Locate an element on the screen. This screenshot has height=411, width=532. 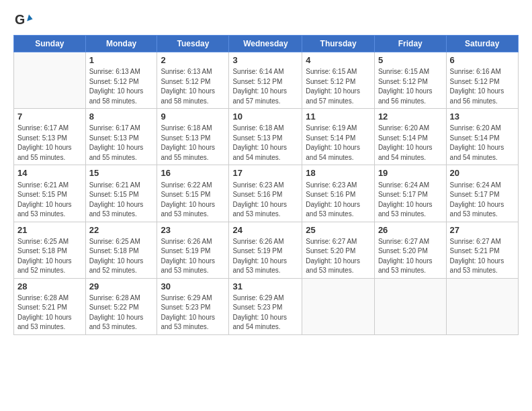
calendar-cell: 9Sunrise: 6:18 AMSunset: 5:13 PMDaylight… is located at coordinates (193, 137).